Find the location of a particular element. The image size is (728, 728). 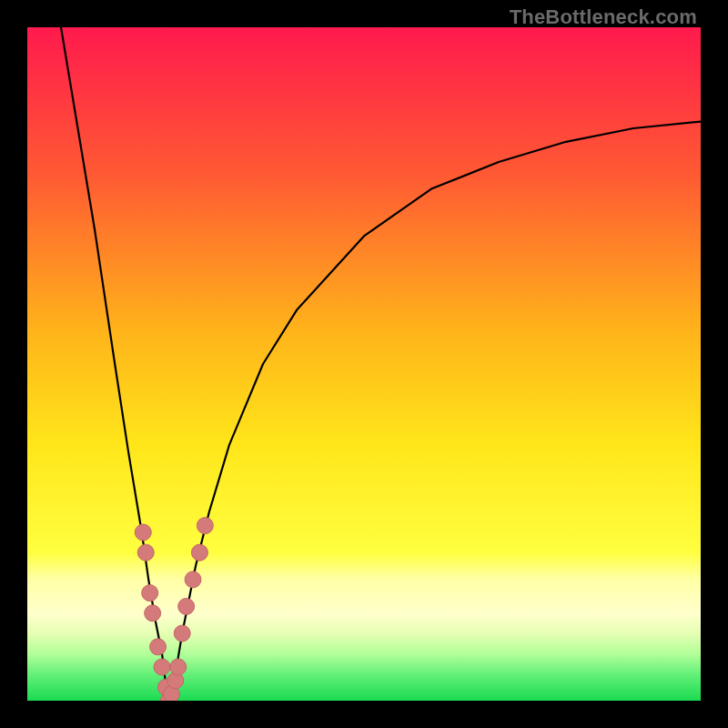

watermark: TheBottleneck.com is located at coordinates (603, 17).